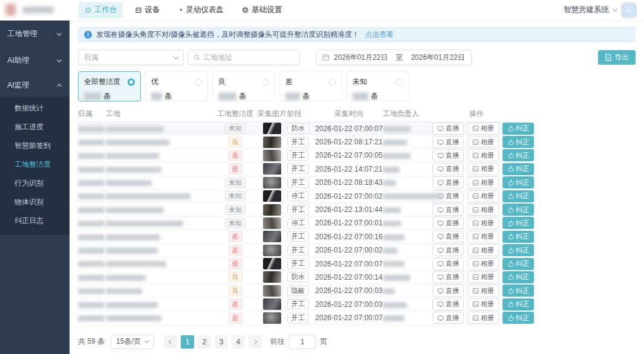 The height and width of the screenshot is (354, 644). I want to click on table-row: 未知 停工 2026-01-22 07:00:02 直播, so click(299, 196).